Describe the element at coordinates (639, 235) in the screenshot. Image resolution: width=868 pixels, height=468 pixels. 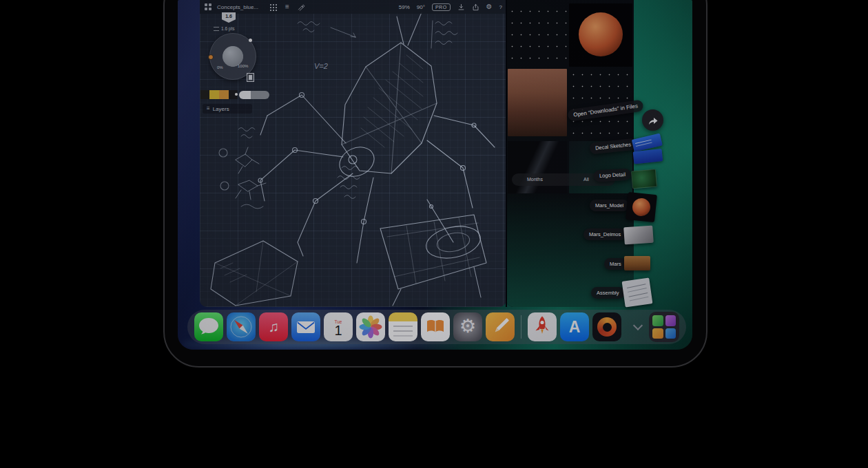
I see `mars-deimos-thumbnail` at that location.